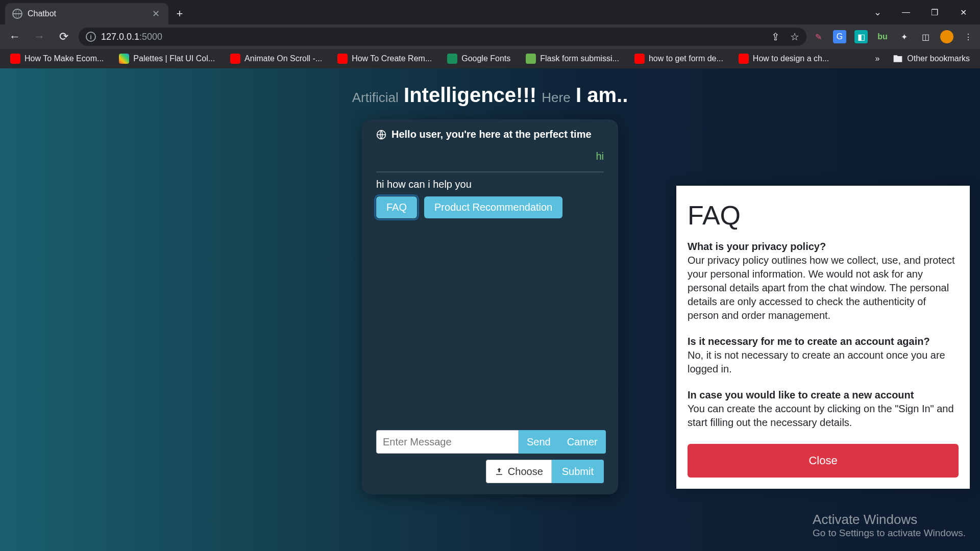 This screenshot has width=980, height=551. I want to click on maximize-icon: ❐, so click(935, 12).